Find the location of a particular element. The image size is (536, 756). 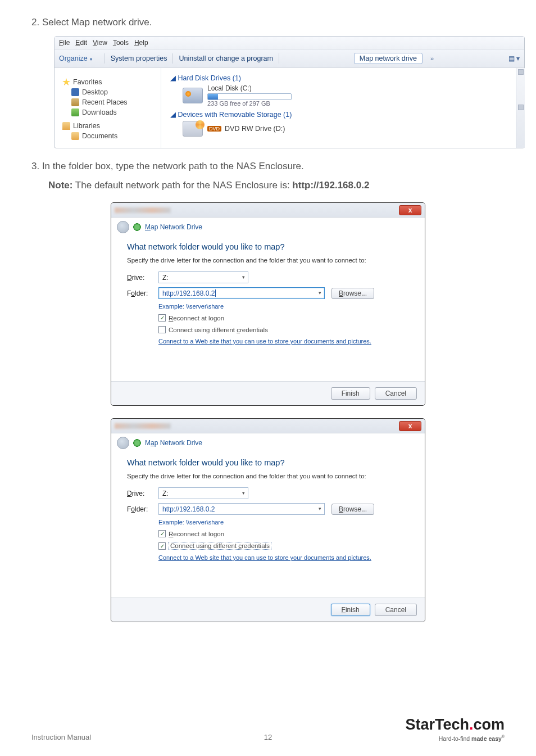

sidebar-documents: Documents is located at coordinates (113, 136).